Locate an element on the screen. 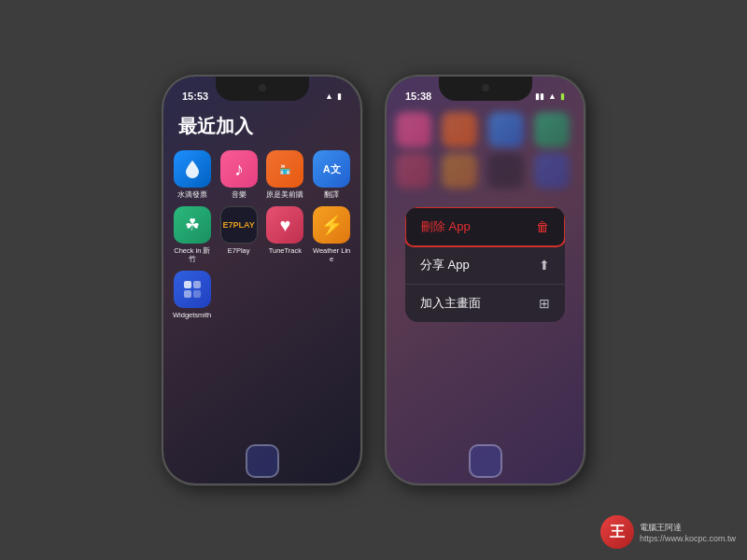 The width and height of the screenshot is (747, 560). phone1-status-icons: ▲ ▮ is located at coordinates (333, 96).